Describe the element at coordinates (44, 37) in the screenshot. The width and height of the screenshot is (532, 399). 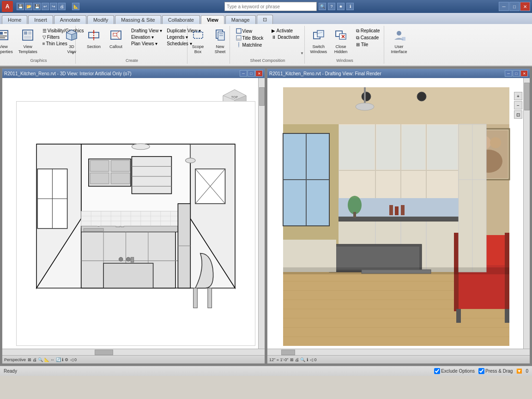
I see `filters-icon: ▽` at that location.